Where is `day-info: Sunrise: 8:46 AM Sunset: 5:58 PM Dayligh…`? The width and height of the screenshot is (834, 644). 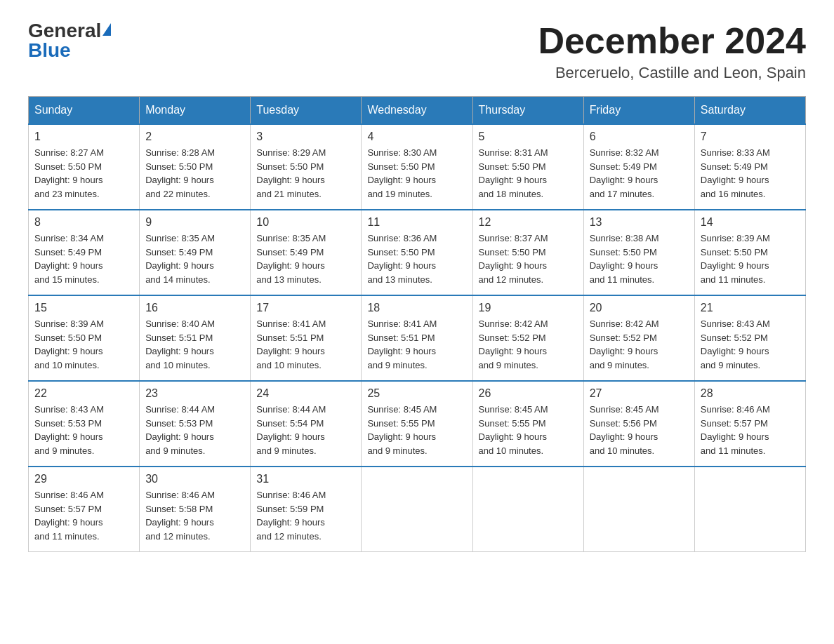 day-info: Sunrise: 8:46 AM Sunset: 5:58 PM Dayligh… is located at coordinates (195, 516).